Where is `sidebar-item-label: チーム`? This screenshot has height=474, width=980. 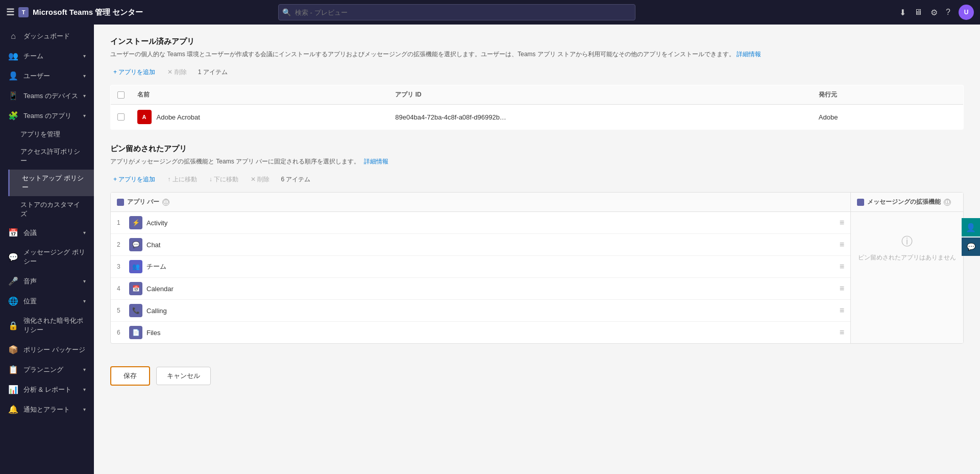 sidebar-item-label: チーム is located at coordinates (51, 56).